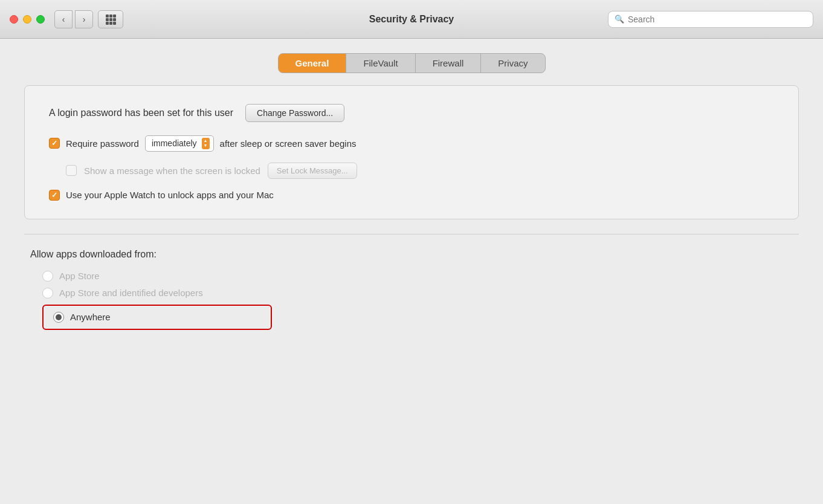 The height and width of the screenshot is (504, 823). I want to click on search-bar: 🔍, so click(711, 19).